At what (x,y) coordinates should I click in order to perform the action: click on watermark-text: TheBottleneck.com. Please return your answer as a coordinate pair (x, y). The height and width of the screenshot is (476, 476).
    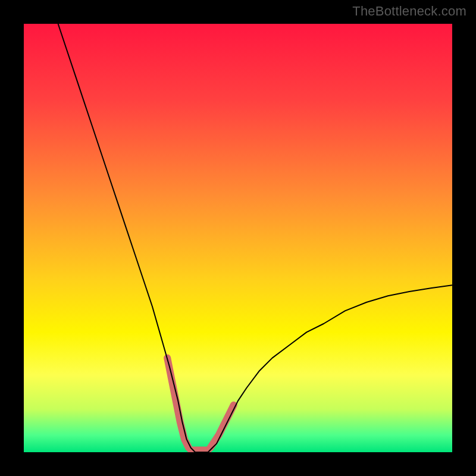
    Looking at the image, I should click on (409, 11).